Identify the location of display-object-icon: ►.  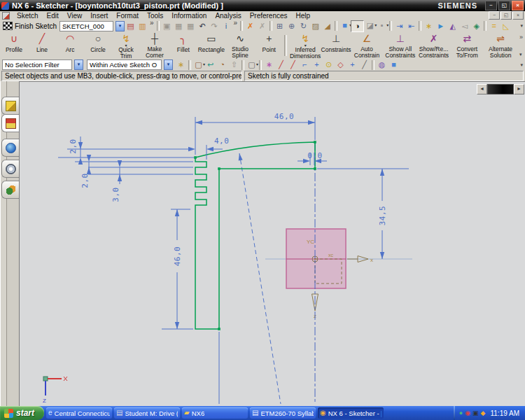
(441, 27).